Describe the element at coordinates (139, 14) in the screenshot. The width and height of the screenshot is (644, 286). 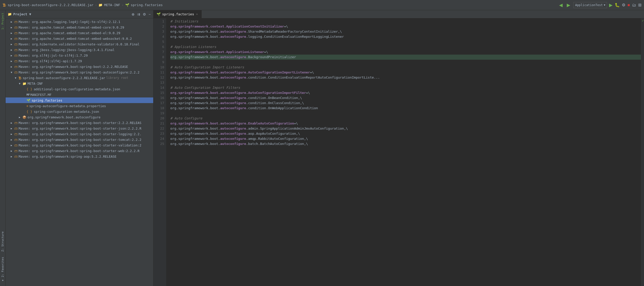
I see `collapse-button: ⇉` at that location.